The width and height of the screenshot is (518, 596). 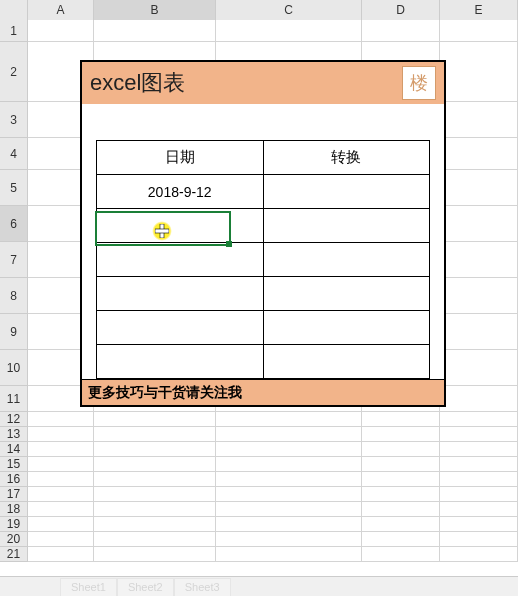 I want to click on sheet-tab-3: Sheet3, so click(x=202, y=587).